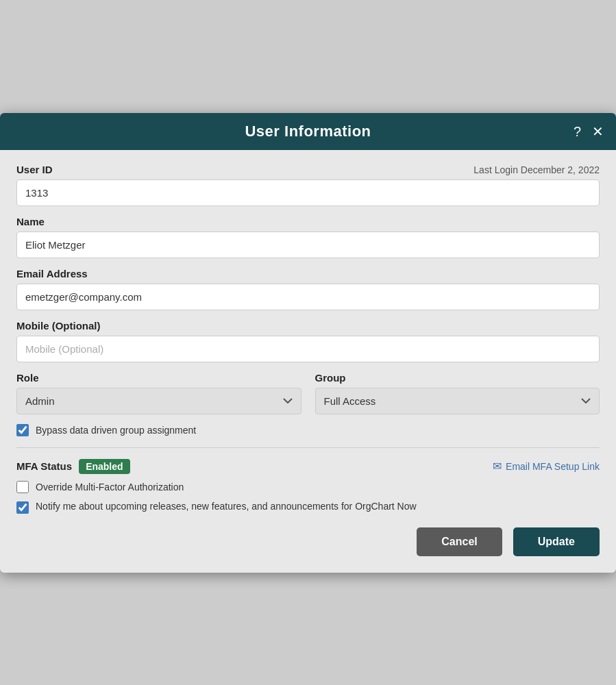  Describe the element at coordinates (556, 542) in the screenshot. I see `update-button: Update` at that location.